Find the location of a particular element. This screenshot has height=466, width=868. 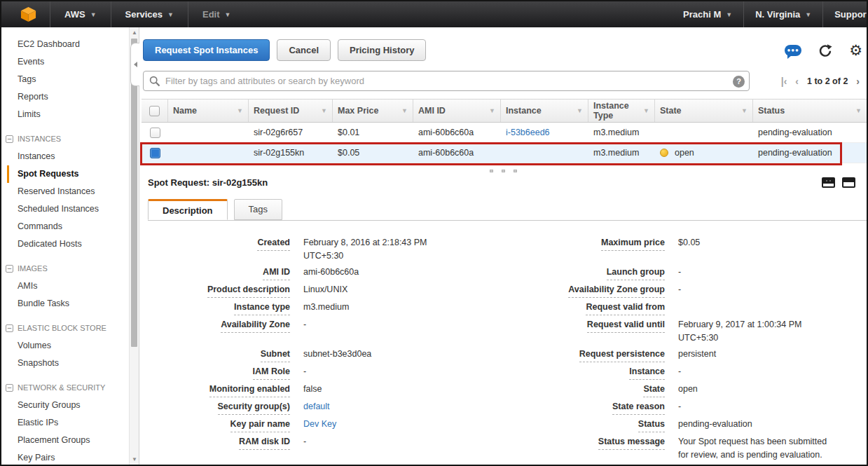

next-page-button: › is located at coordinates (857, 81).